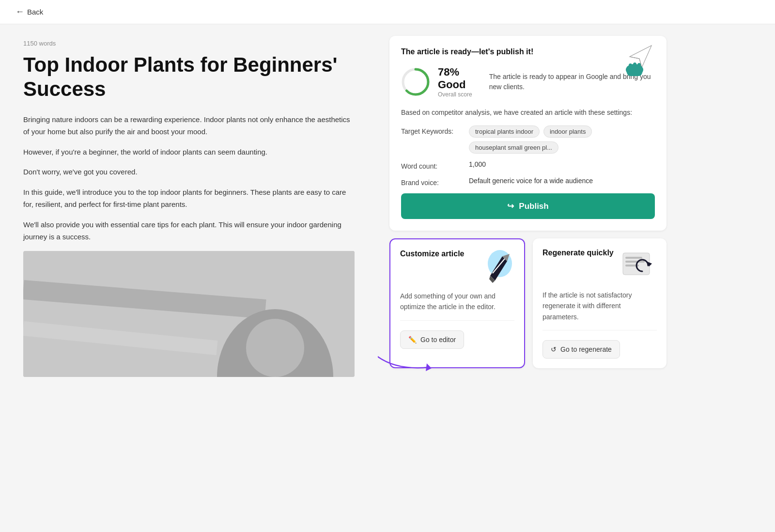 Image resolution: width=775 pixels, height=532 pixels. Describe the element at coordinates (189, 199) in the screenshot. I see `article-paragraph-4: In this guide, we'll introduce you to th…` at that location.